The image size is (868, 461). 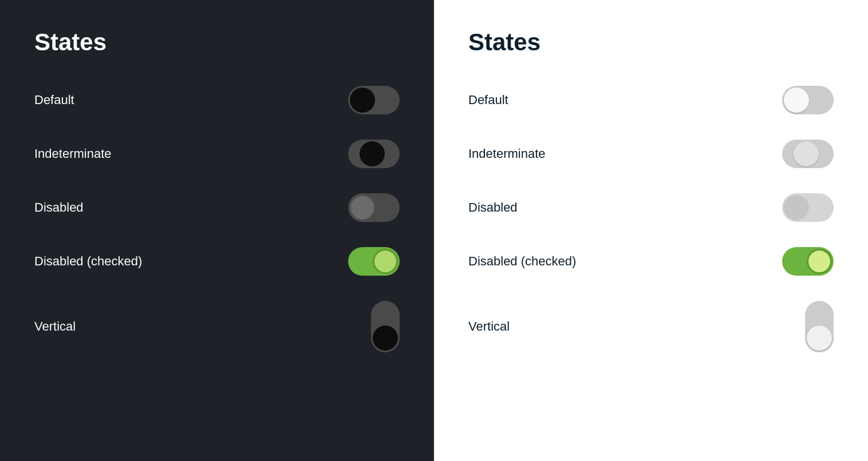 I want to click on light-indeterminate-track, so click(x=808, y=154).